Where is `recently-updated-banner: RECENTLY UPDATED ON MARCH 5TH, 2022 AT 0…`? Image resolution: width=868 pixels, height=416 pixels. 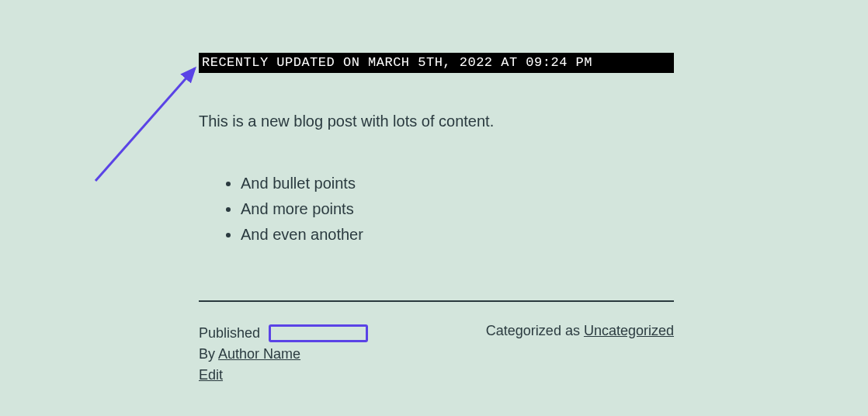 recently-updated-banner: RECENTLY UPDATED ON MARCH 5TH, 2022 AT 0… is located at coordinates (436, 63).